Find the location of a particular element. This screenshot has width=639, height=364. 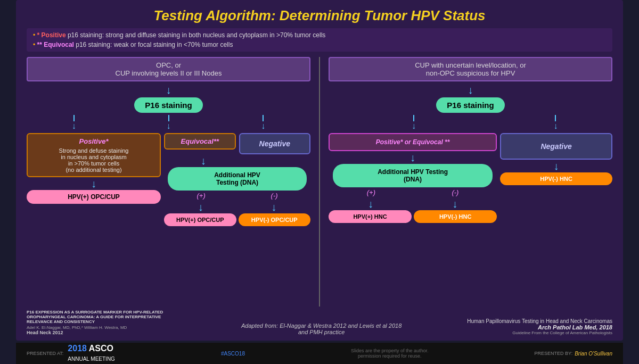

footer-right: Human Papillomavirus Testing in Head and… is located at coordinates (540, 327).